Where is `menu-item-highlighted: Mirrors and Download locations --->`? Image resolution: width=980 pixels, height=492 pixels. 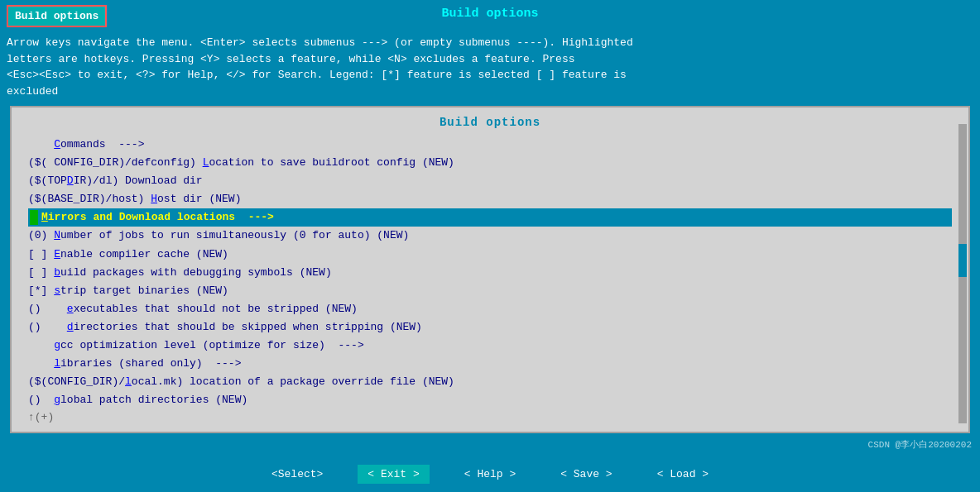 menu-item-highlighted: Mirrors and Download locations ---> is located at coordinates (490, 217).